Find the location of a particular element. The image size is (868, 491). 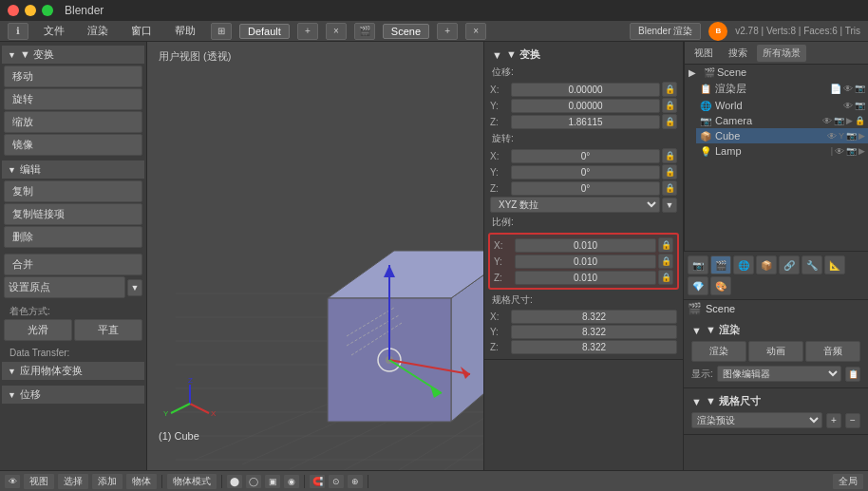

minimize-button is located at coordinates (30, 10).